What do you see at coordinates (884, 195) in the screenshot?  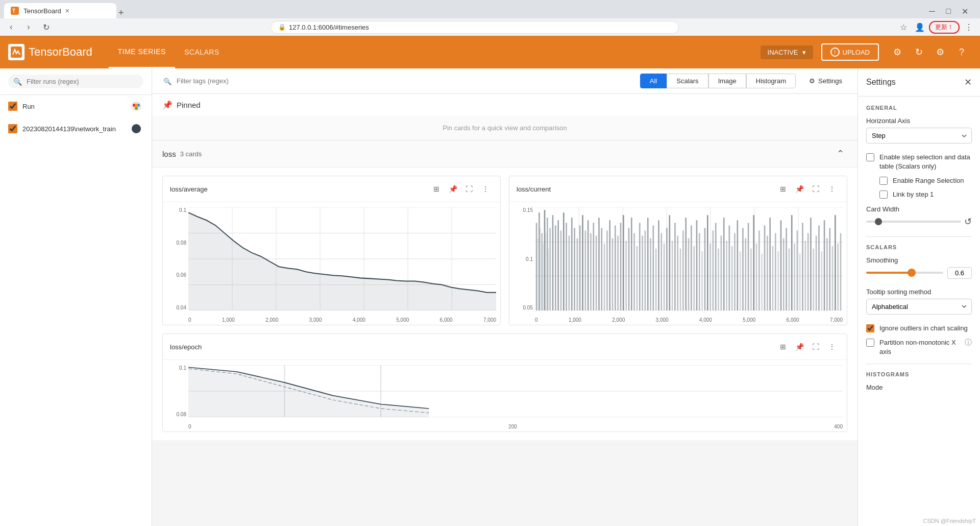 I see `link-by-step-checkbox` at bounding box center [884, 195].